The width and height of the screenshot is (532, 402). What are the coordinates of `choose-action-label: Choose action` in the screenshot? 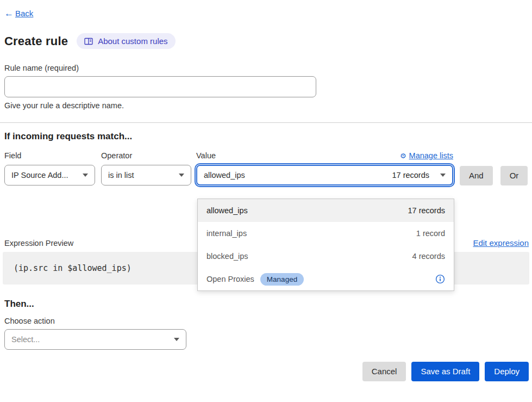 It's located at (266, 321).